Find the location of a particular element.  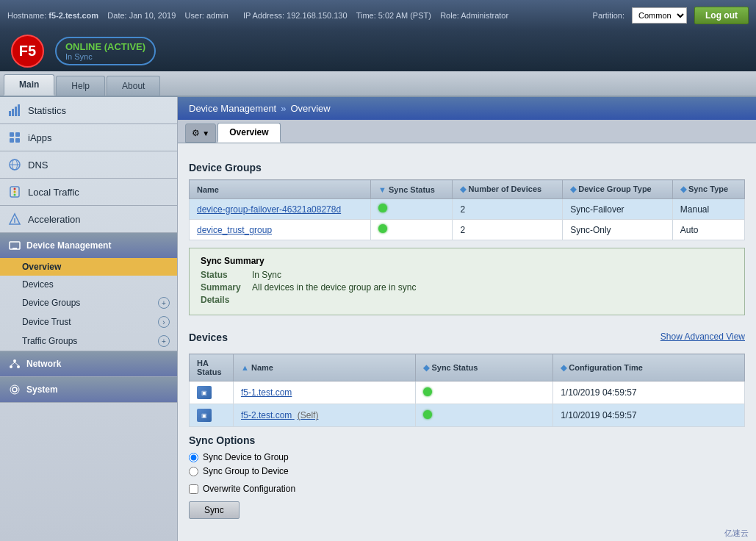

gear-icon: ⚙ is located at coordinates (195, 133).